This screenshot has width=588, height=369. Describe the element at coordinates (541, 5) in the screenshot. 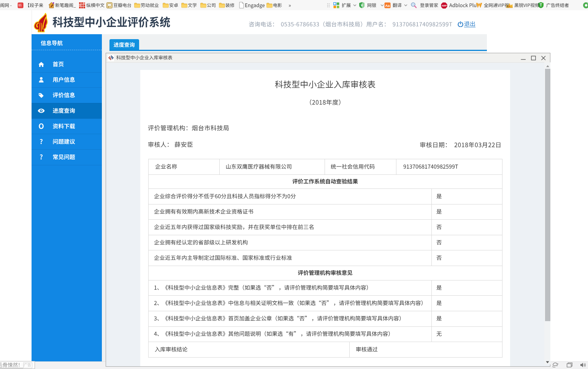

I see `svg-text: T` at that location.